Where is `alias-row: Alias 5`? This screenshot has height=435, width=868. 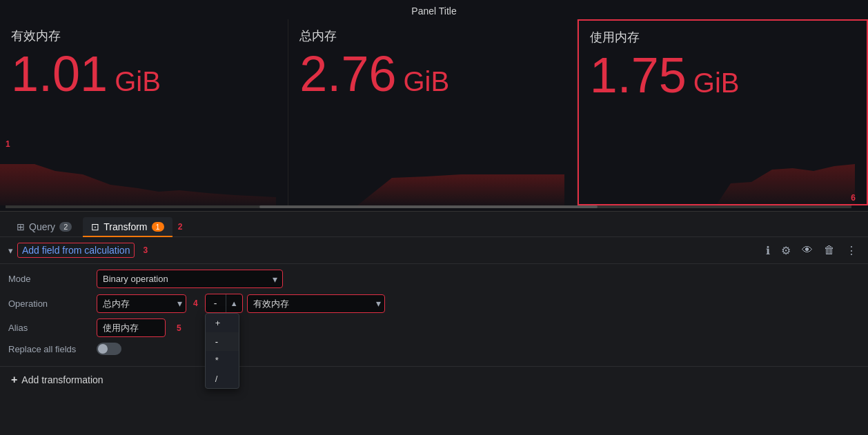
alias-row: Alias 5 is located at coordinates (434, 328).